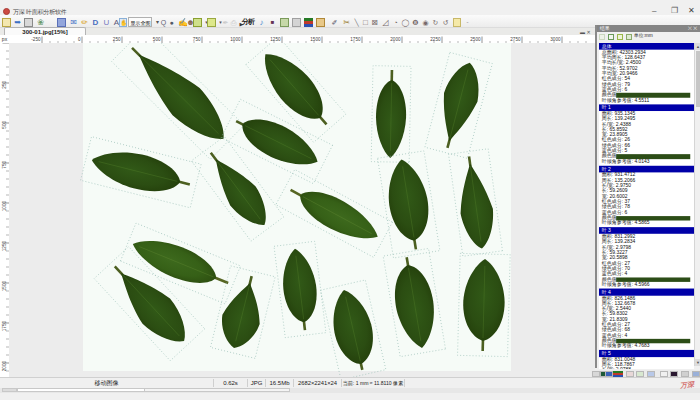  What do you see at coordinates (476, 40) in the screenshot?
I see `svg-text: 2500` at bounding box center [476, 40].